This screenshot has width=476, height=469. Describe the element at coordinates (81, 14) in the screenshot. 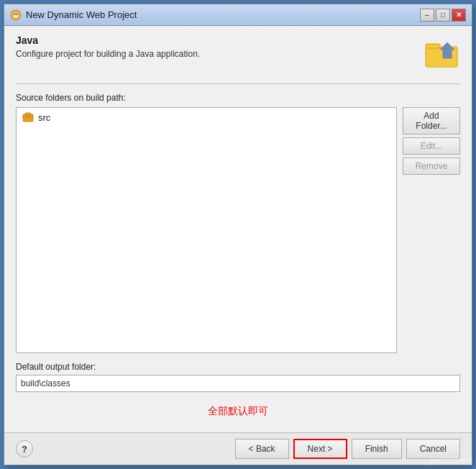

I see `window-title: New Dynamic Web Project` at that location.